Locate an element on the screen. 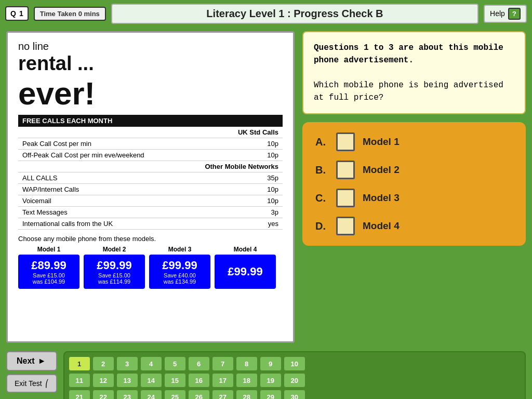 The height and width of the screenshot is (399, 532). question-box: Questions 1 to 3 are about this mobile p… is located at coordinates (414, 73).